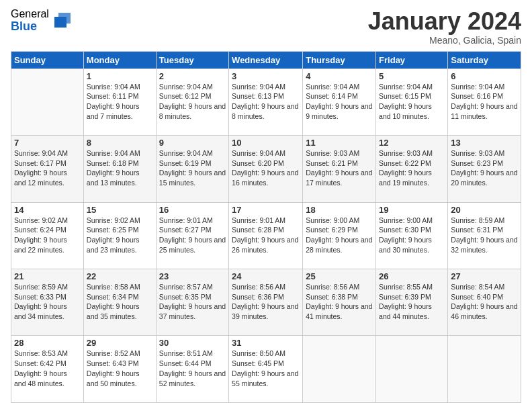 The height and width of the screenshot is (411, 532). Describe the element at coordinates (339, 168) in the screenshot. I see `day-info: Sunrise: 9:03 AMSunset: 6:21 PMDaylight:…` at that location.